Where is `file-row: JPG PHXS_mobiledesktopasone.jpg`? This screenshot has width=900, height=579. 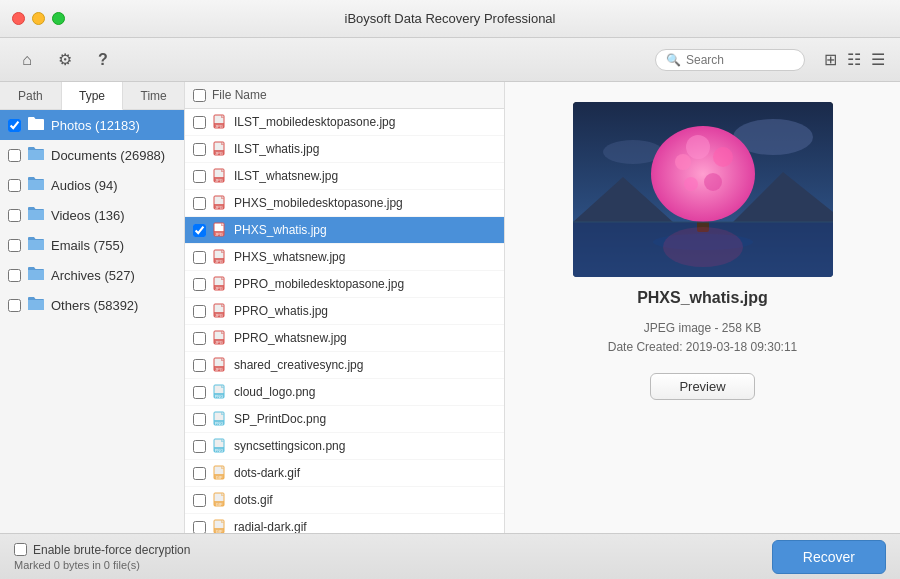
file-row: JPG PHXS_mobiledesktopasone.jpg is located at coordinates (344, 204).